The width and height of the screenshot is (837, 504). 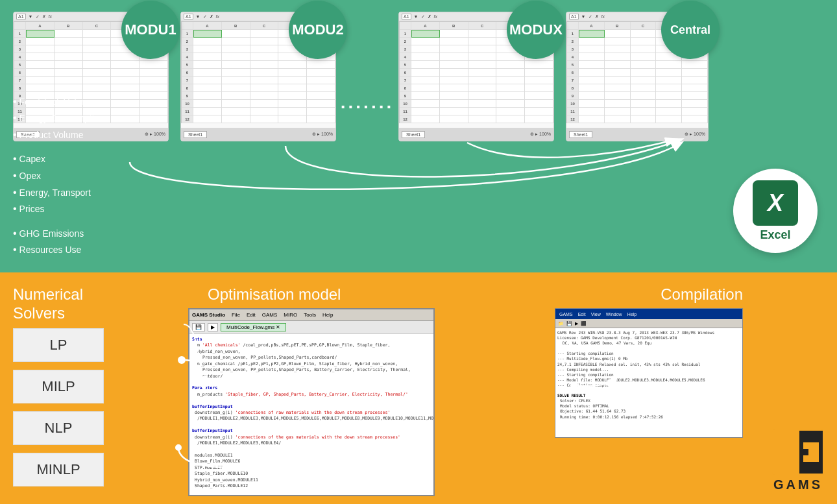 I want to click on gams-text-label: GAMS, so click(x=798, y=485).